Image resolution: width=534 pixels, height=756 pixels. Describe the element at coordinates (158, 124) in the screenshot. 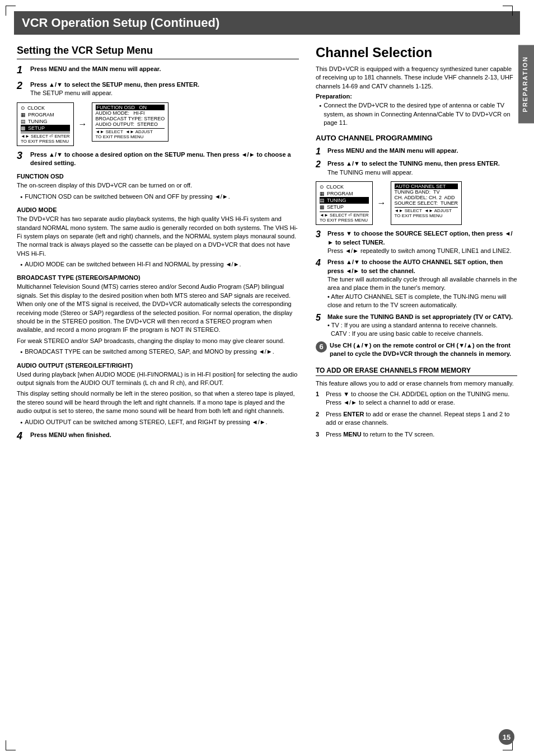

I see `setup-menu-mockup: ⊙ CLOCK ▦ PROGRAM ▤ TUNING ▩ SETUP ◄► SE…` at that location.